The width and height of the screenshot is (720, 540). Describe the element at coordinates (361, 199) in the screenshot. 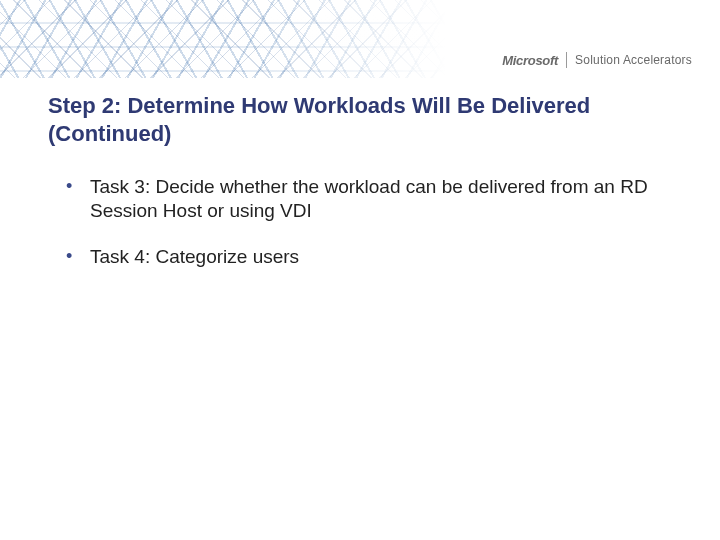

I see `list-item: Task 3: Decide whether the workload can …` at that location.